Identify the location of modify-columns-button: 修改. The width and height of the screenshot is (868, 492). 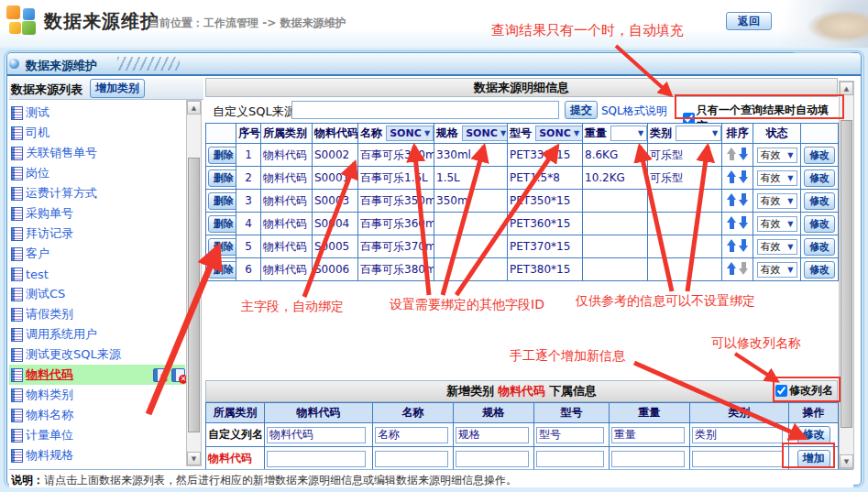
(814, 435).